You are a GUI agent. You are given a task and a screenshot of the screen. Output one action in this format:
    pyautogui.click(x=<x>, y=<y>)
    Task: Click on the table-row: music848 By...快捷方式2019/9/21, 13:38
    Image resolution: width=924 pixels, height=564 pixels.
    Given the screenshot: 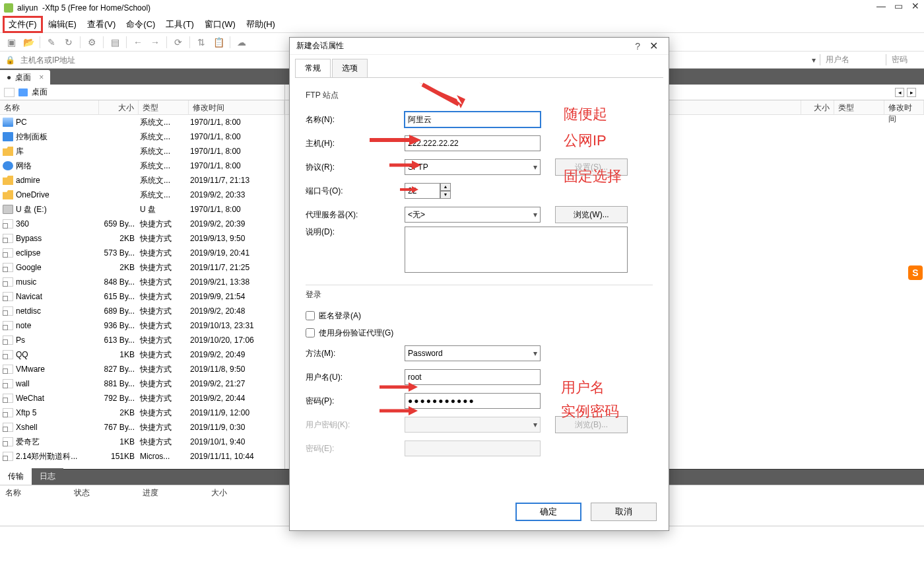 What is the action you would take?
    pyautogui.click(x=143, y=282)
    